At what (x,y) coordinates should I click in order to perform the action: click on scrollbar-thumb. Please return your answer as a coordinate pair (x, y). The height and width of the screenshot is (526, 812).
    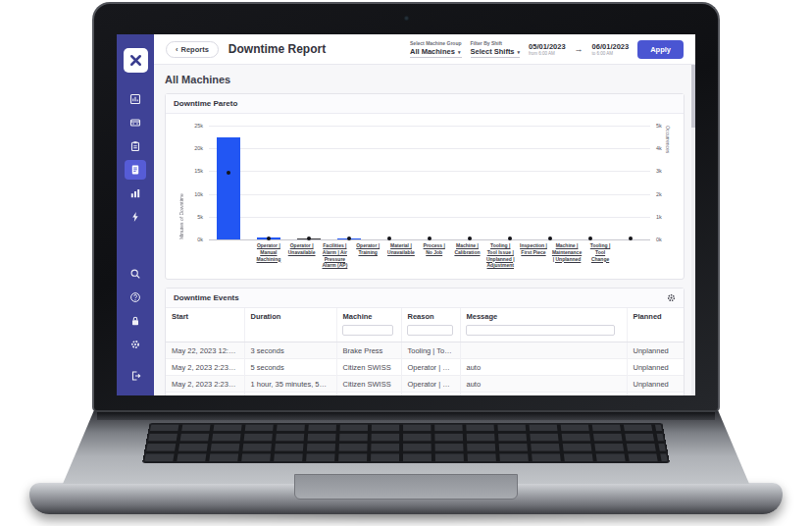
    Looking at the image, I should click on (693, 96).